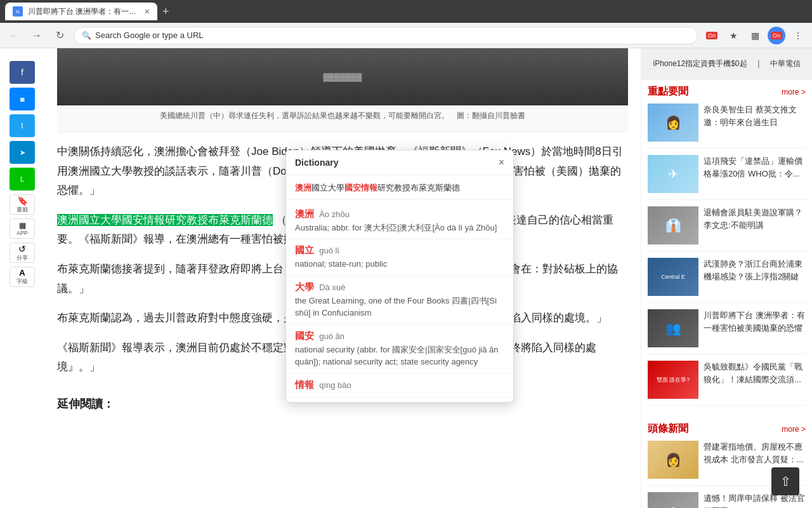  Describe the element at coordinates (674, 225) in the screenshot. I see `news-thumb-icon-3: 👔` at that location.